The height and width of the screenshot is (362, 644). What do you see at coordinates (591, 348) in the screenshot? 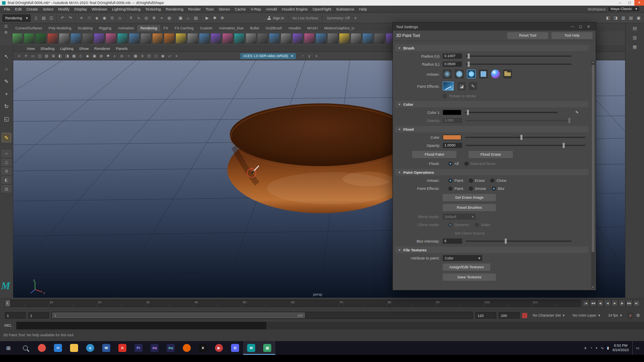
I see `tray-onedrive-icon: ◔` at bounding box center [591, 348].